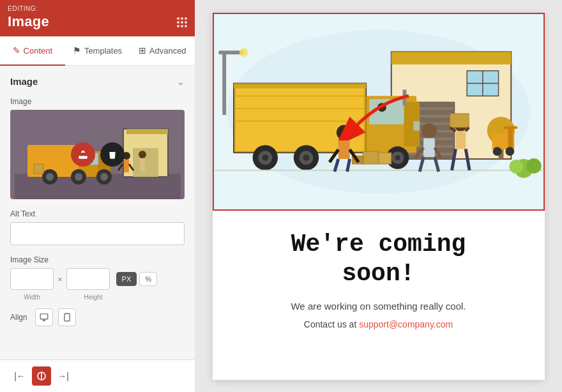 This screenshot has width=562, height=392. Describe the element at coordinates (28, 9) in the screenshot. I see `editing-label: EDITING:` at that location.